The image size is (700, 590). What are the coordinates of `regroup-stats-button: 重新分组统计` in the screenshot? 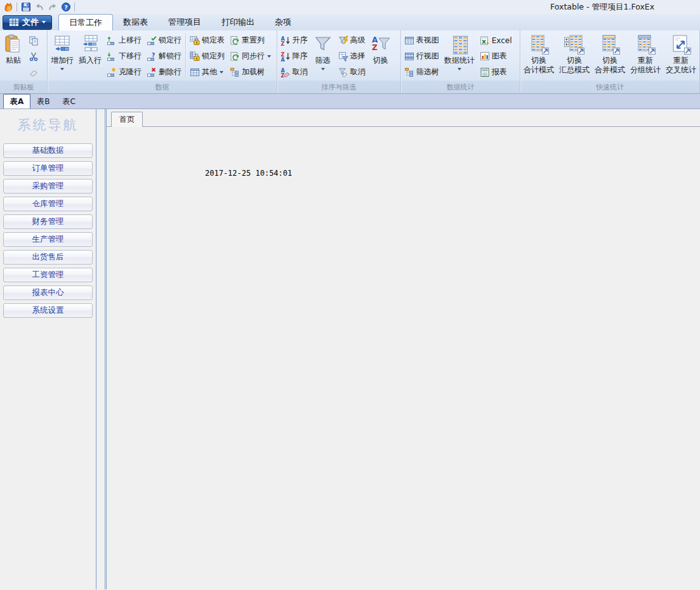 It's located at (645, 56).